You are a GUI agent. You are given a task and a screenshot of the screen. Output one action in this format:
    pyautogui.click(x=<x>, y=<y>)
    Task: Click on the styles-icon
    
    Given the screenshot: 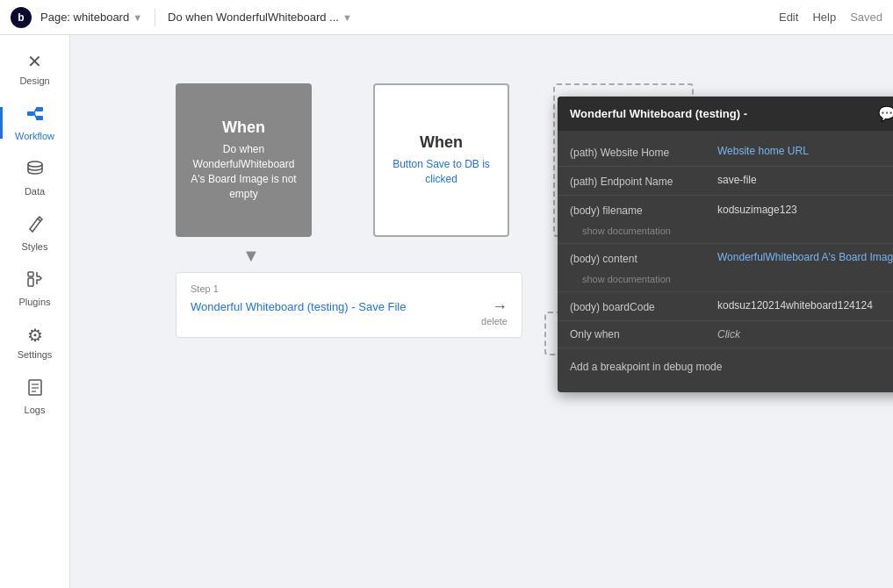 What is the action you would take?
    pyautogui.click(x=35, y=226)
    